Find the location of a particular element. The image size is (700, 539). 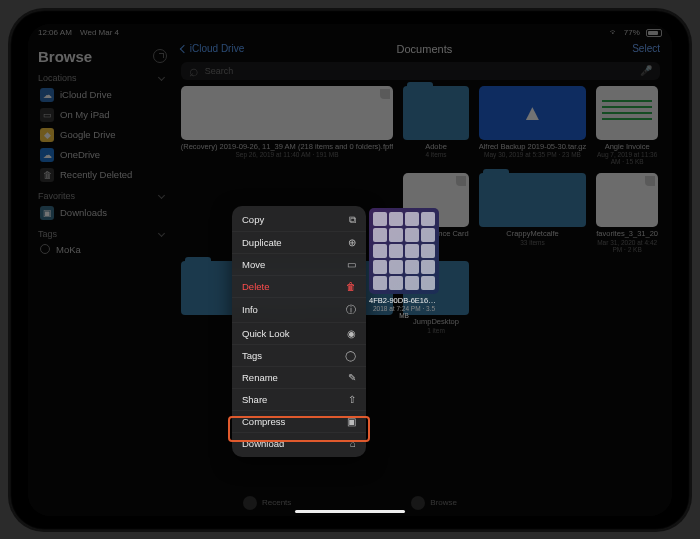

section-tags: Tags is located at coordinates (102, 234).